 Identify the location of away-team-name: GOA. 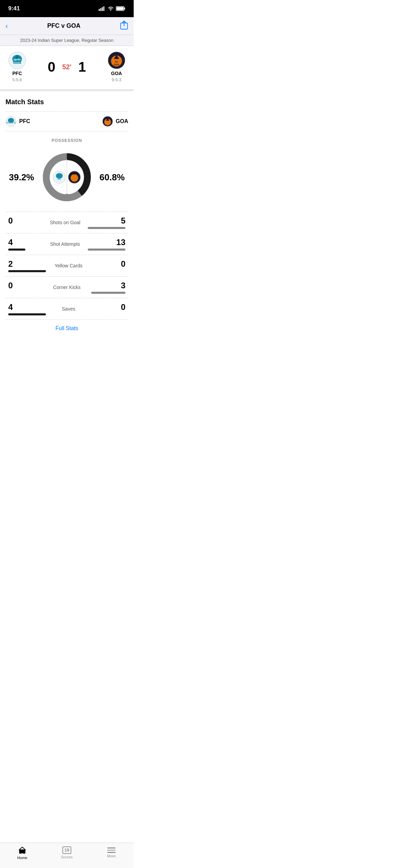
(117, 73).